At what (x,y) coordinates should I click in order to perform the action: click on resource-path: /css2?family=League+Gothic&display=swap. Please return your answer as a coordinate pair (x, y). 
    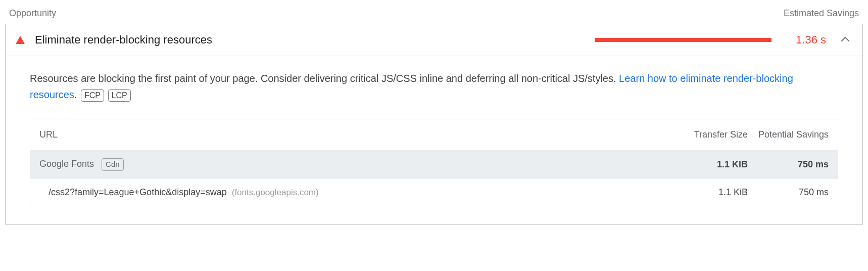
    Looking at the image, I should click on (137, 192).